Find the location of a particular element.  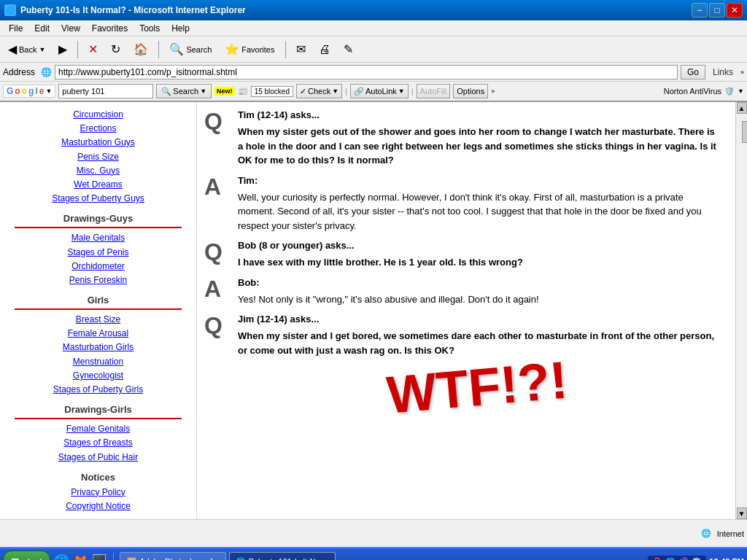

sidebar-section-girls: Girls is located at coordinates (98, 300).